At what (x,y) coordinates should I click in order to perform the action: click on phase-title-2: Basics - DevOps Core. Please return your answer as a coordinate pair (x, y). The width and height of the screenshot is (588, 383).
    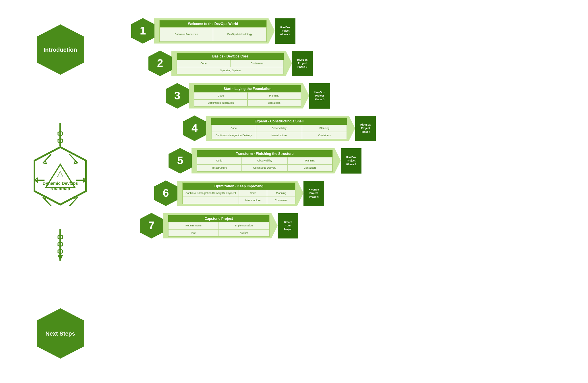
    Looking at the image, I should click on (230, 56).